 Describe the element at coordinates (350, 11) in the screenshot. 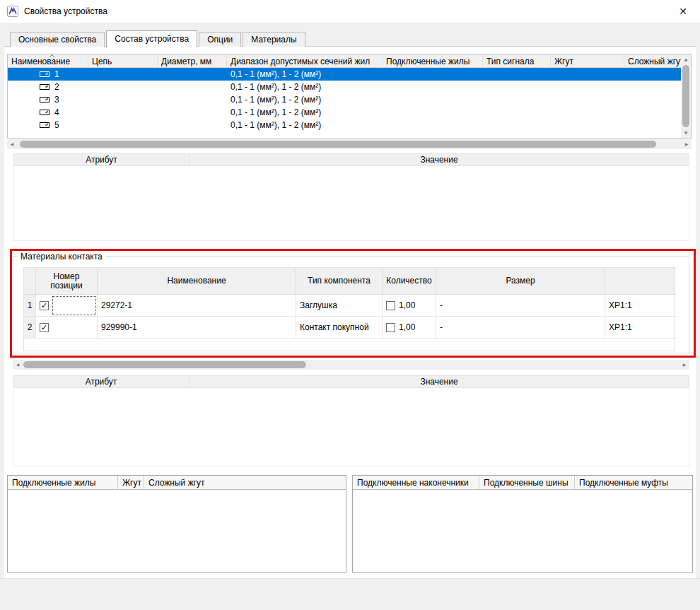

I see `window-titlebar: Свойства устройства ✕` at that location.